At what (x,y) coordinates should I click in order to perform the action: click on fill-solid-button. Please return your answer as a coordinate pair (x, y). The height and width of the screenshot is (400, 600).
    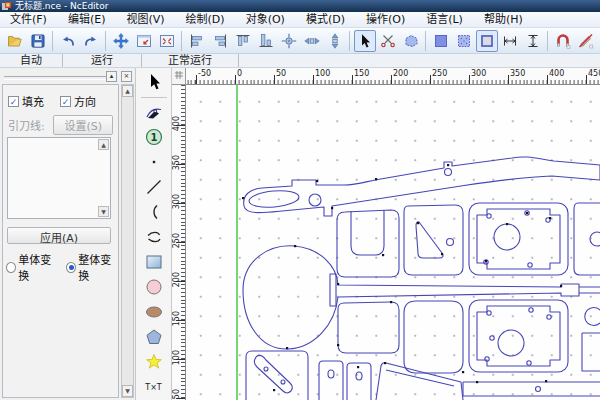
    Looking at the image, I should click on (441, 41).